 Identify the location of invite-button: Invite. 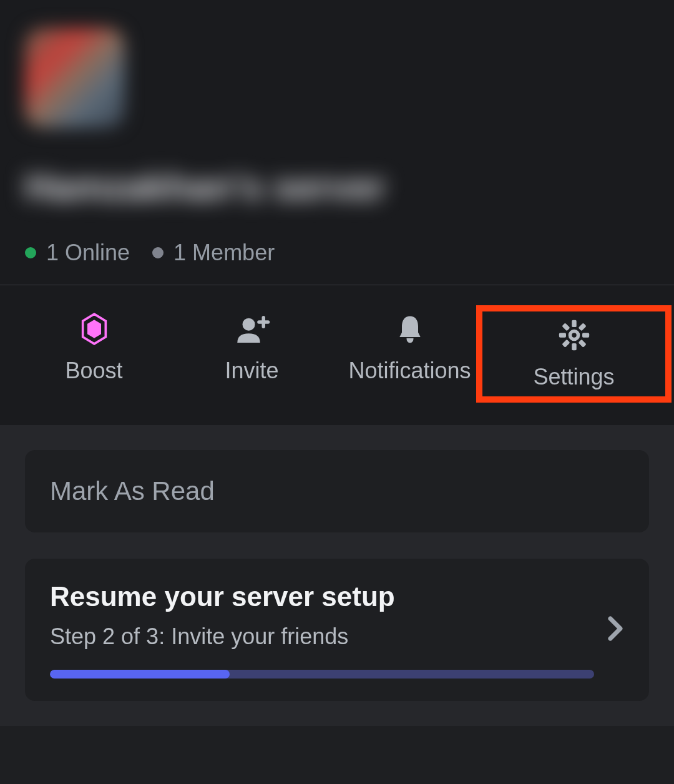
(252, 354).